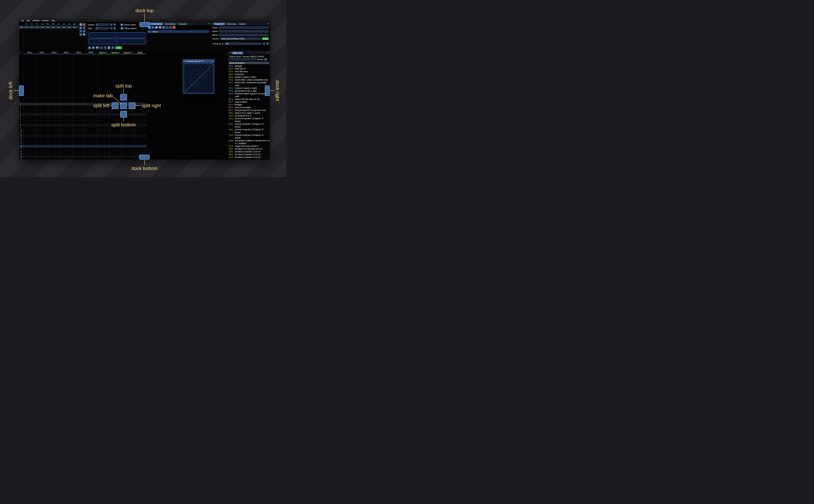 Image resolution: width=814 pixels, height=504 pixels. I want to click on dock-target-bottom, so click(144, 157).